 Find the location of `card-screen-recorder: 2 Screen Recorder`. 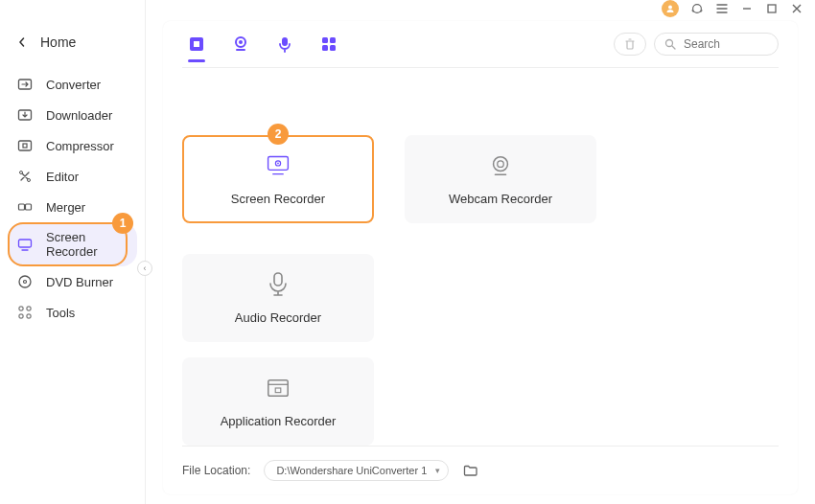

card-screen-recorder: 2 Screen Recorder is located at coordinates (278, 179).